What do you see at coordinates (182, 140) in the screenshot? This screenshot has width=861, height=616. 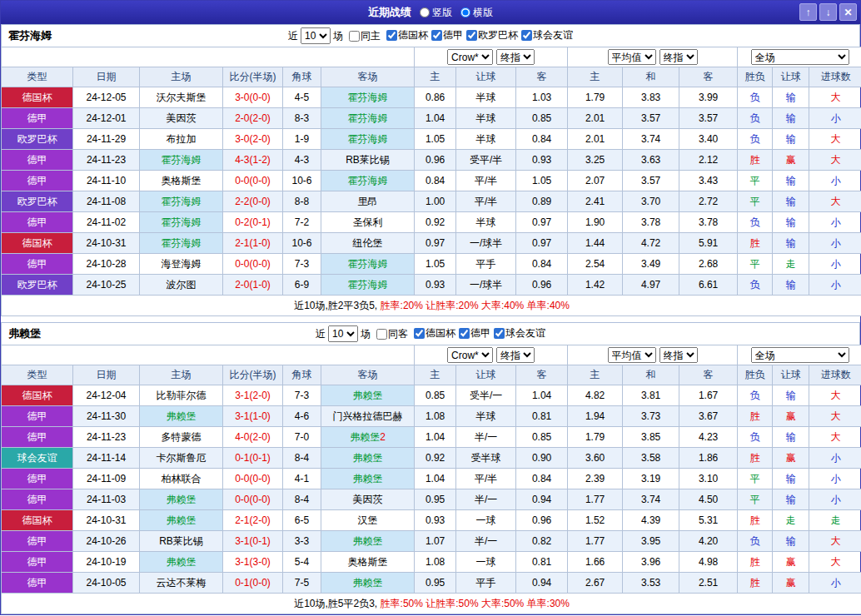 I see `home-team: 布拉加` at bounding box center [182, 140].